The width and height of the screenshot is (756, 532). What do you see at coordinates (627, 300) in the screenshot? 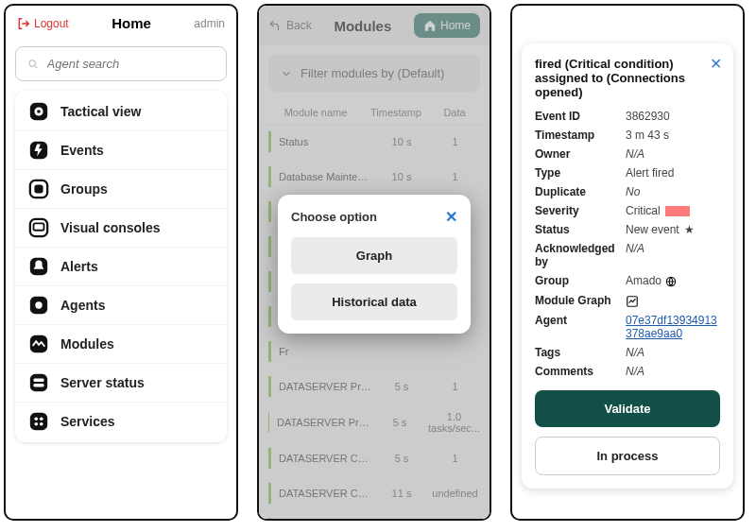
I see `field-row: Module Graph` at bounding box center [627, 300].